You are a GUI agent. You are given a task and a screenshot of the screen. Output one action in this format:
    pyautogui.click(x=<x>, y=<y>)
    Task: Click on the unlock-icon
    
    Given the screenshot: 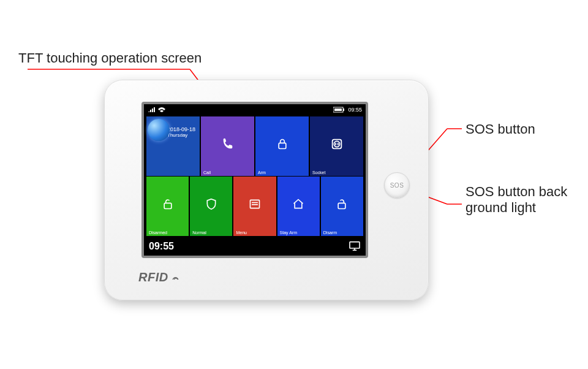 What is the action you would take?
    pyautogui.click(x=168, y=205)
    